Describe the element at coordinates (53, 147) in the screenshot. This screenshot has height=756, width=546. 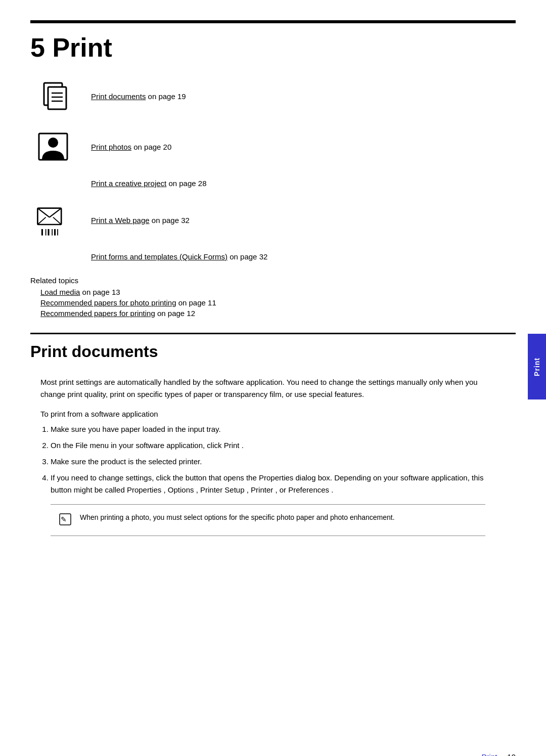
I see `photos-icon` at that location.